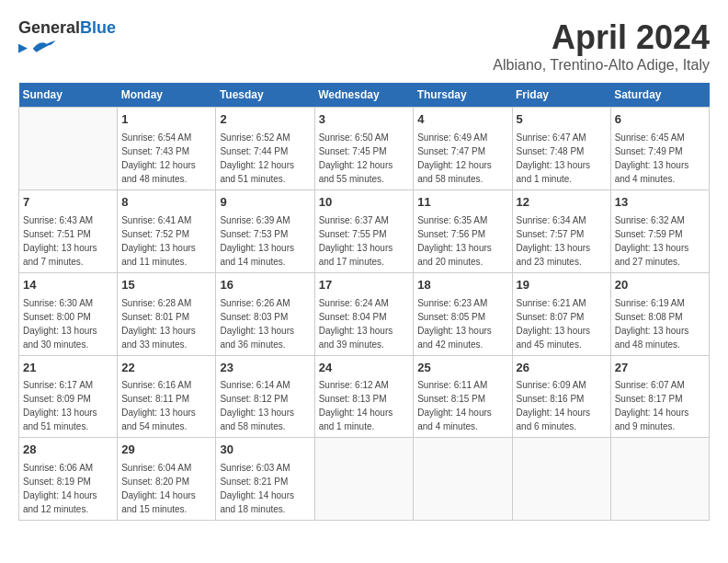 Image resolution: width=728 pixels, height=563 pixels. Describe the element at coordinates (166, 285) in the screenshot. I see `day-number: 15` at that location.